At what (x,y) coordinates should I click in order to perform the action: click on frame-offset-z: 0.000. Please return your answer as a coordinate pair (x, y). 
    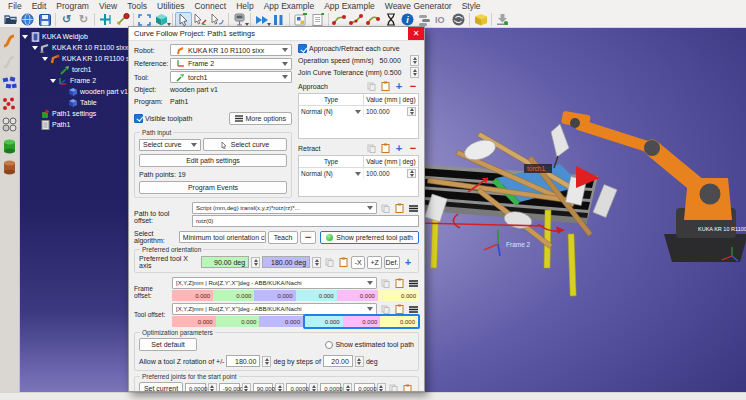
    Looking at the image, I should click on (274, 296).